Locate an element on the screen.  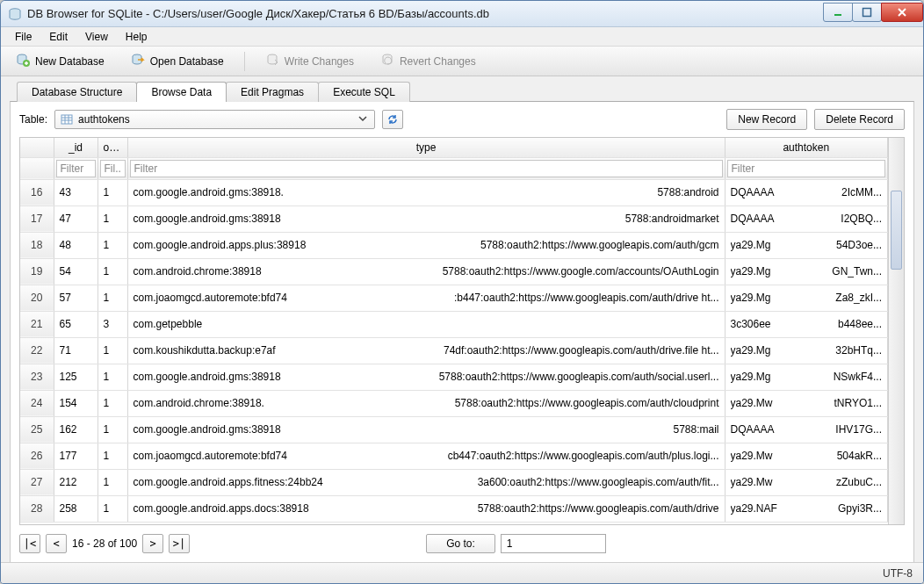
cell-authtoken: DQAAAA2IcMM... is located at coordinates (806, 192).